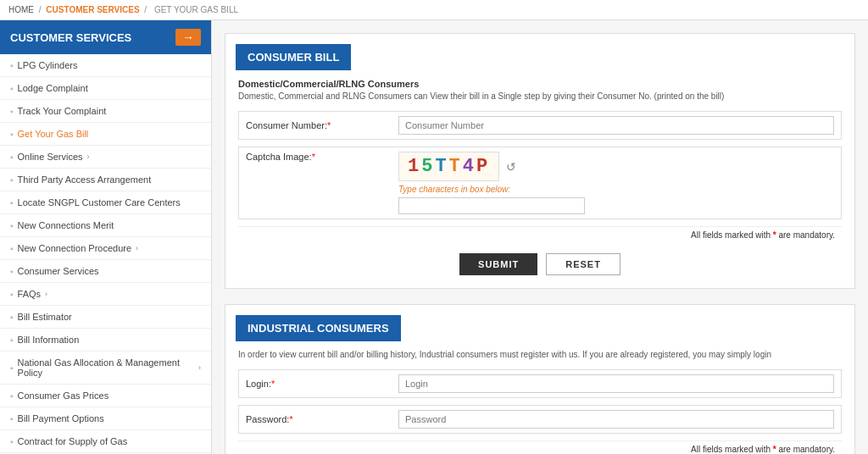  I want to click on sidebar-header: CUSTOMER SERVICES →, so click(105, 37).